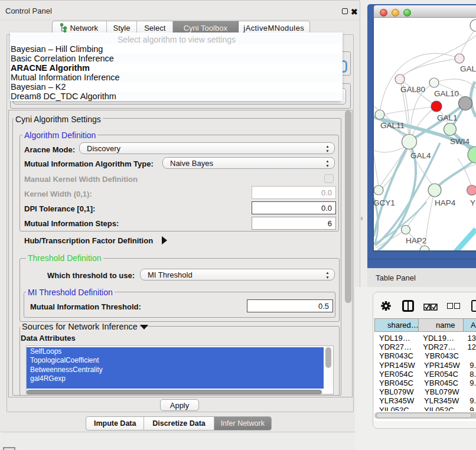  What do you see at coordinates (448, 118) in the screenshot?
I see `svg-text: GAL1` at bounding box center [448, 118].